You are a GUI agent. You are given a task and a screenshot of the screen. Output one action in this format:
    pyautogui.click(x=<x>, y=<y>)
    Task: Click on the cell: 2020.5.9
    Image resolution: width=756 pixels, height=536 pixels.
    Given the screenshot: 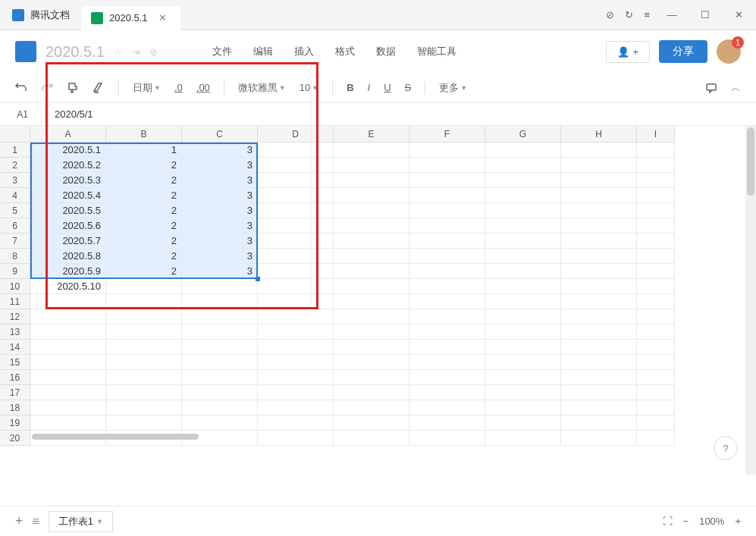 What is the action you would take?
    pyautogui.click(x=68, y=271)
    